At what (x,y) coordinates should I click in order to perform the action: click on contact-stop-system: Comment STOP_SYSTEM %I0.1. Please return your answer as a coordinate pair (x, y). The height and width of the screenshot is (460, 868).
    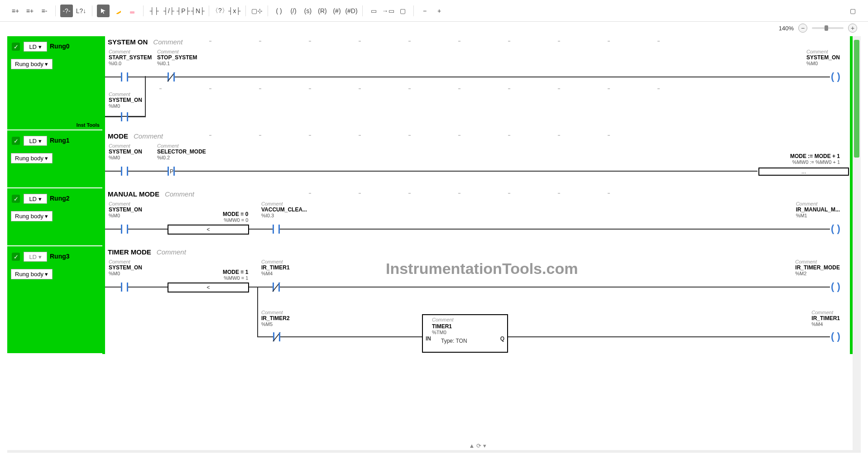
    Looking at the image, I should click on (177, 58).